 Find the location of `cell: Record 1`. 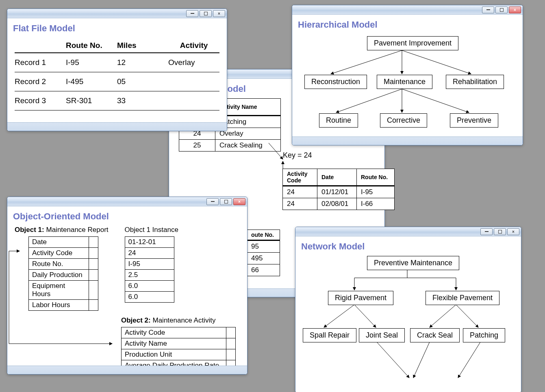

cell: Record 1 is located at coordinates (40, 63).